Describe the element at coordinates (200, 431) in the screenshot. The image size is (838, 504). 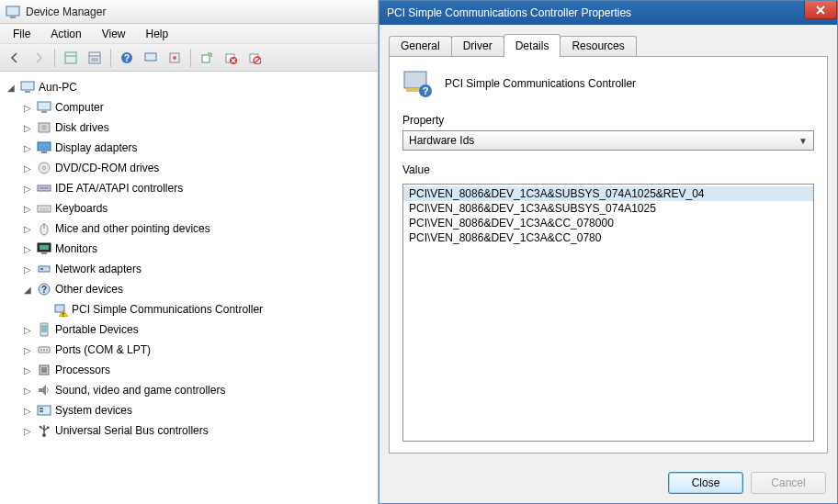
I see `category-usb: ▷Universal Serial Bus controllers` at that location.